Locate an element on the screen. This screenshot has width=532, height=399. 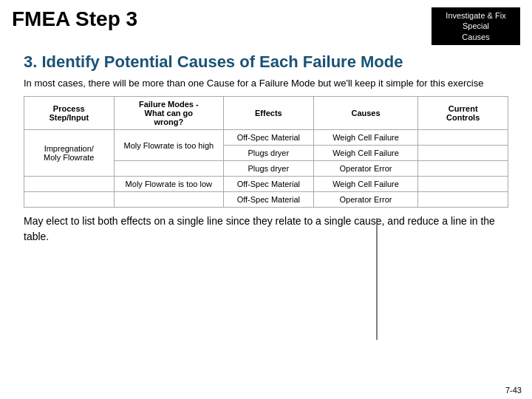
cell-effects-4: Off-Spec Material is located at coordinates (269, 200).